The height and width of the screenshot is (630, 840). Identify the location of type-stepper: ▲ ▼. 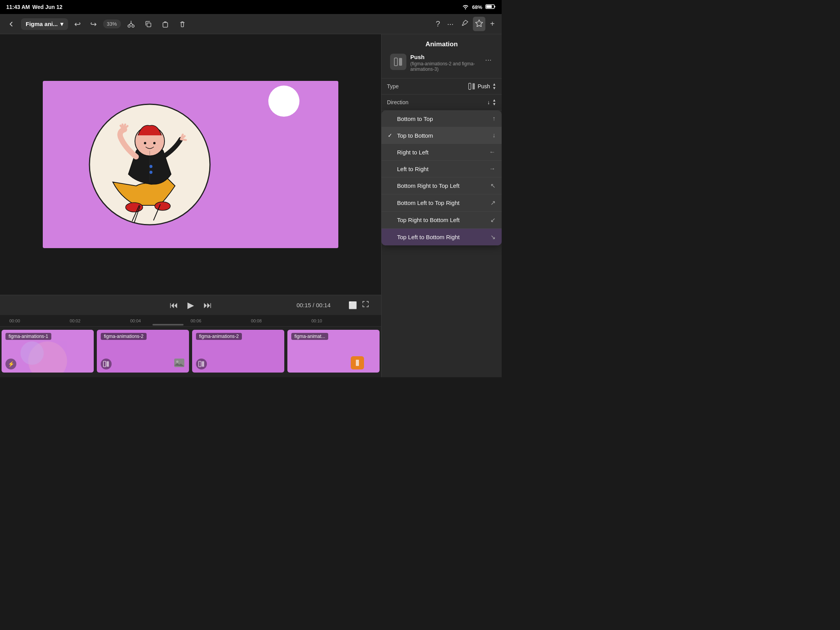
(494, 86).